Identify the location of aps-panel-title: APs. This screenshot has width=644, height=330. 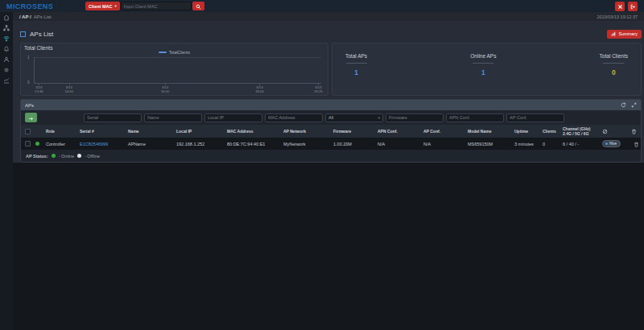
(29, 105).